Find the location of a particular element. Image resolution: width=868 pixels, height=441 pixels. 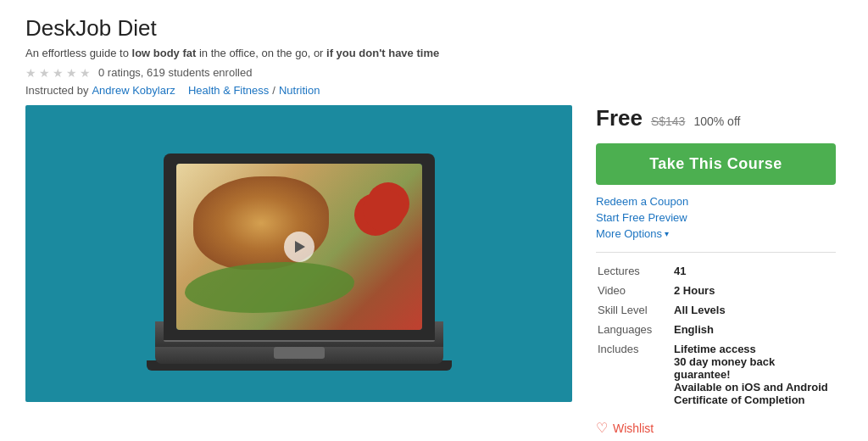

category-link: Health & Fitness is located at coordinates (229, 90).